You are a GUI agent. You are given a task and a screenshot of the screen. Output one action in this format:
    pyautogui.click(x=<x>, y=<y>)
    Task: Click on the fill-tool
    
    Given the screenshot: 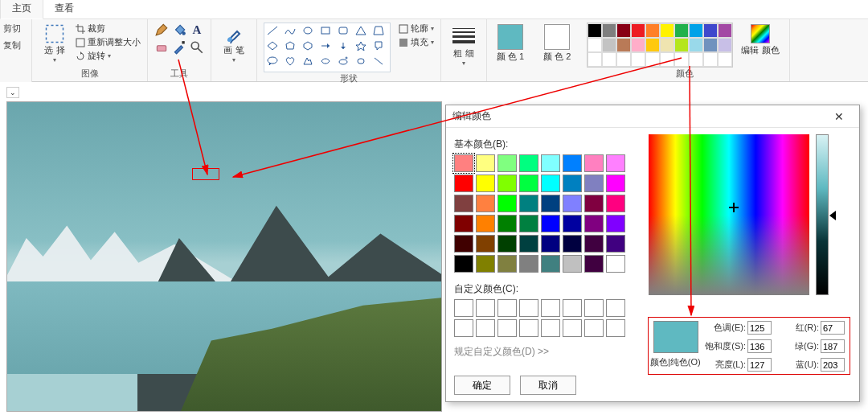 What is the action you would take?
    pyautogui.click(x=179, y=30)
    